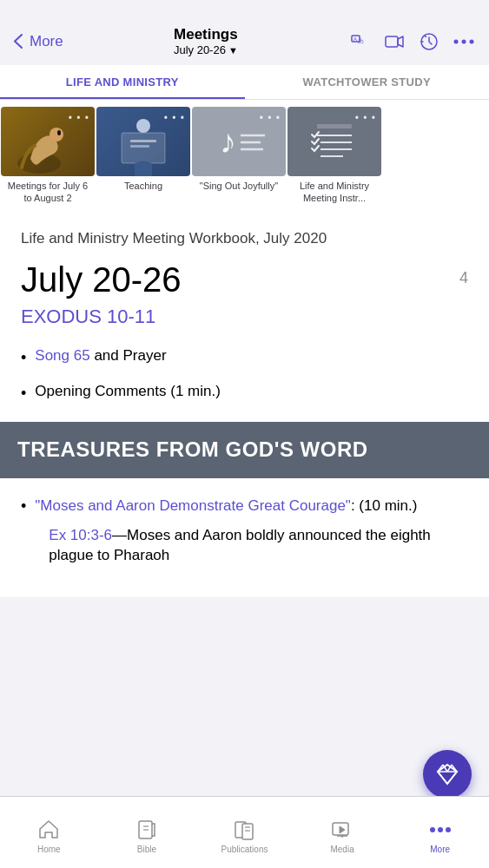  I want to click on tabs: LIFE AND MINISTRY WATCHTOWER STUDY, so click(245, 82).